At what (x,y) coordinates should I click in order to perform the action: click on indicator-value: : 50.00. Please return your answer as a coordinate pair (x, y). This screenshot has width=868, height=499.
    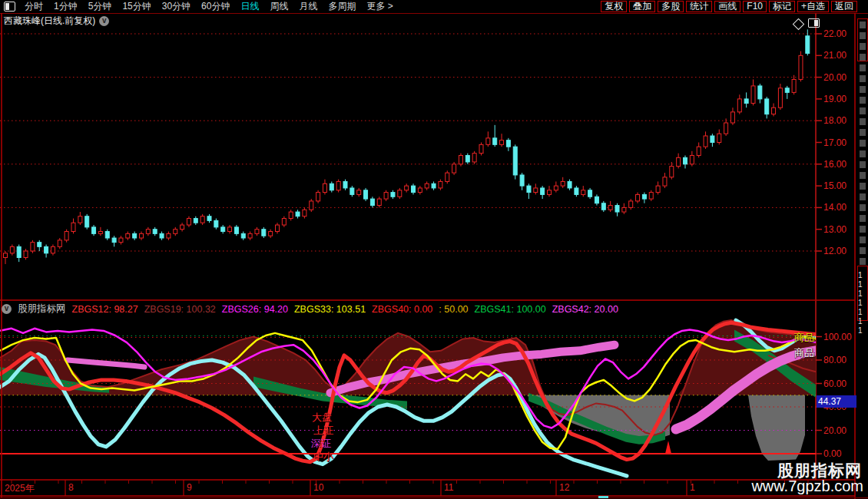
    Looking at the image, I should click on (453, 309).